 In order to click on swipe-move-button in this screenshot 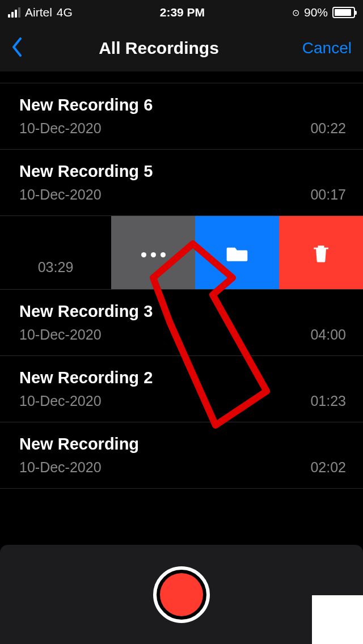, I will do `click(237, 253)`.